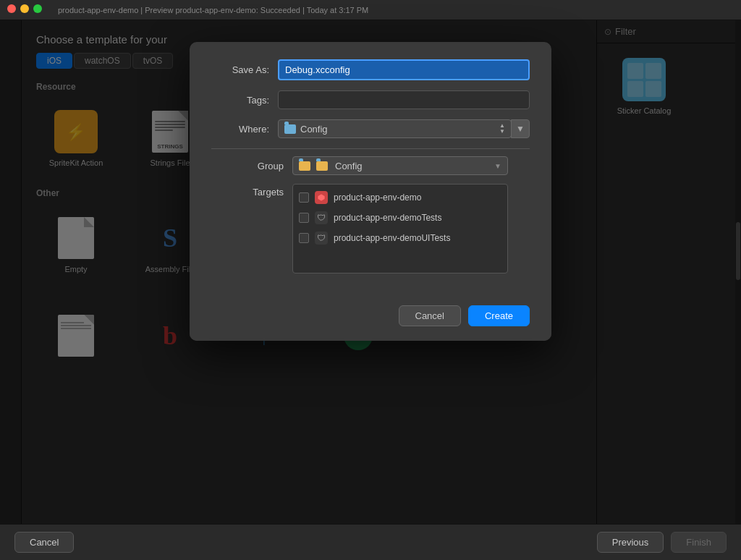 This screenshot has width=741, height=560. I want to click on targets-spacer, so click(400, 259).